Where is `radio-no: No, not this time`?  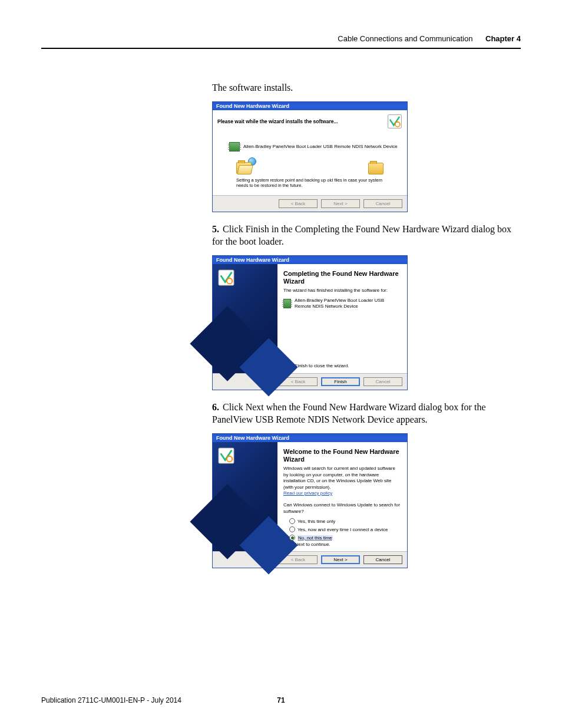 radio-no: No, not this time is located at coordinates (345, 538).